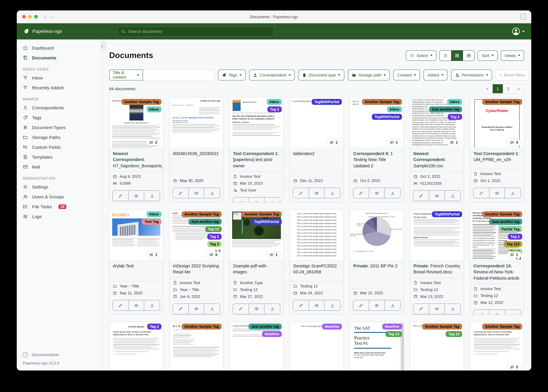  I want to click on document-preview: Review ofof Arbitral Awards shows swift …, so click(497, 235).